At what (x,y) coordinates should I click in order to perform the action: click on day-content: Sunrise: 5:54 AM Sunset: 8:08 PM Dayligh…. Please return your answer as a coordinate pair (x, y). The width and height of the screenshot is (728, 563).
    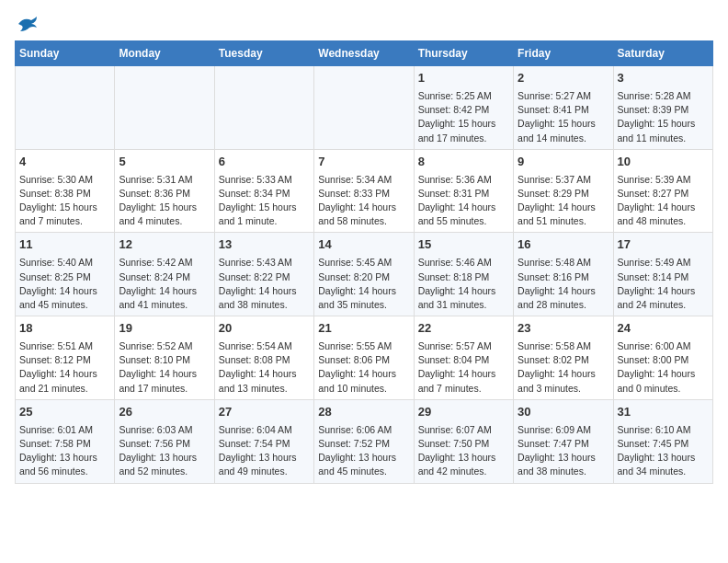
    Looking at the image, I should click on (265, 368).